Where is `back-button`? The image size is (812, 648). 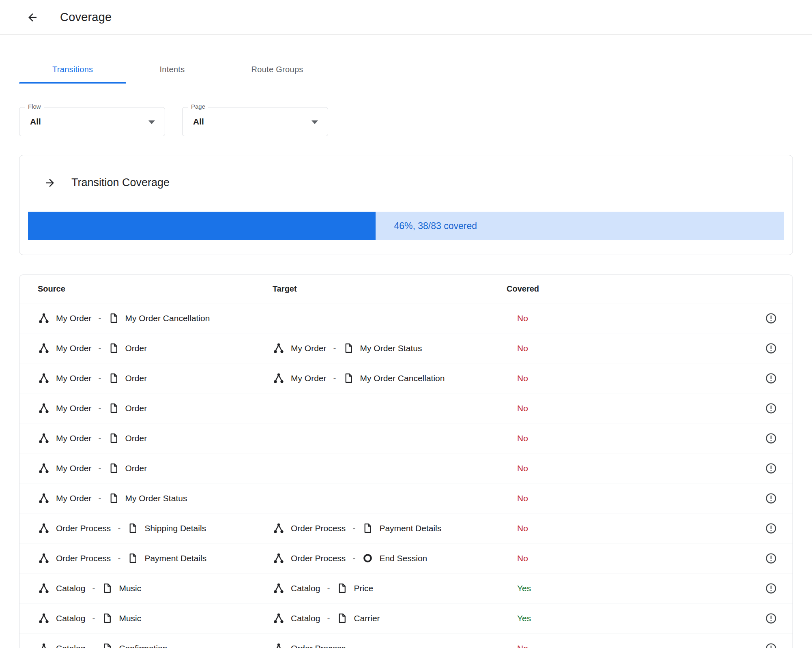
back-button is located at coordinates (32, 17).